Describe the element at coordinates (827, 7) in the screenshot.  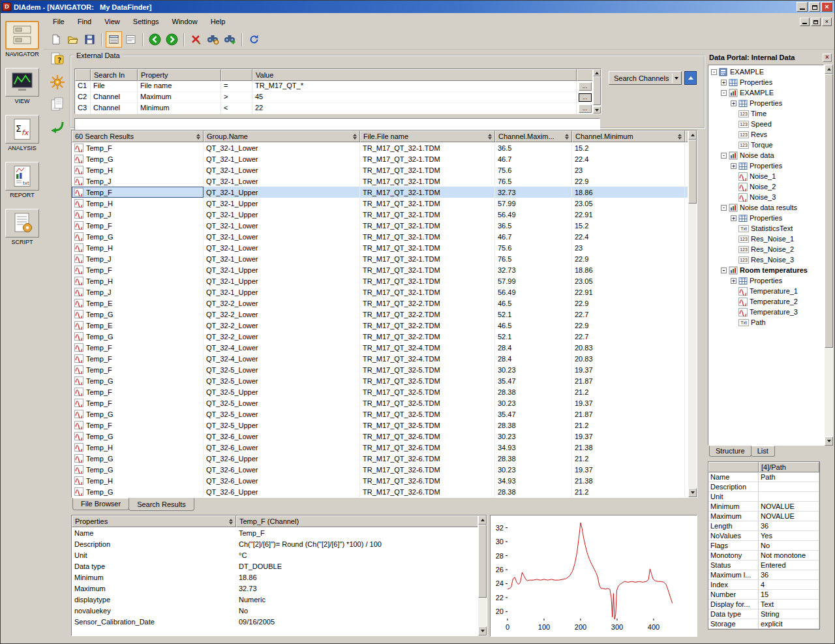
I see `close-button: ×` at that location.